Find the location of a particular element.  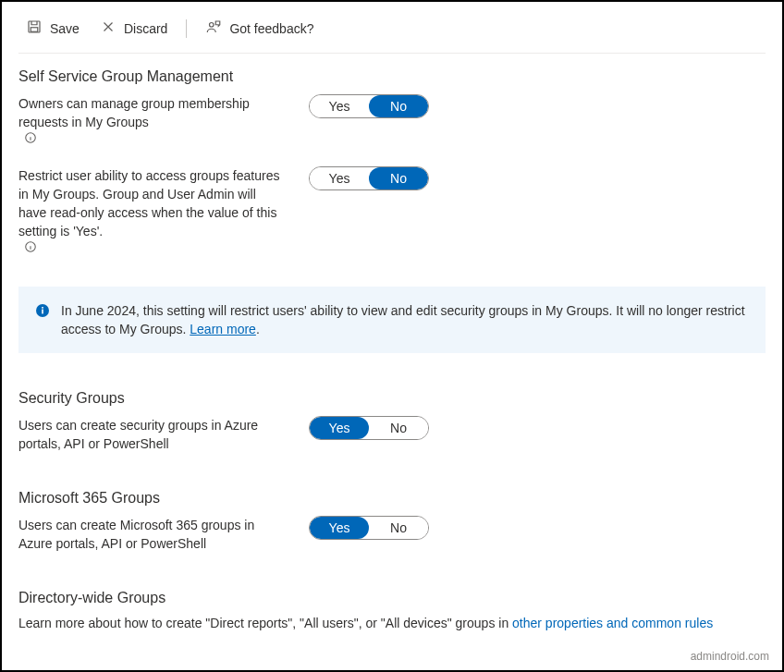

section-title-self-service: Self Service Group Management is located at coordinates (392, 77).